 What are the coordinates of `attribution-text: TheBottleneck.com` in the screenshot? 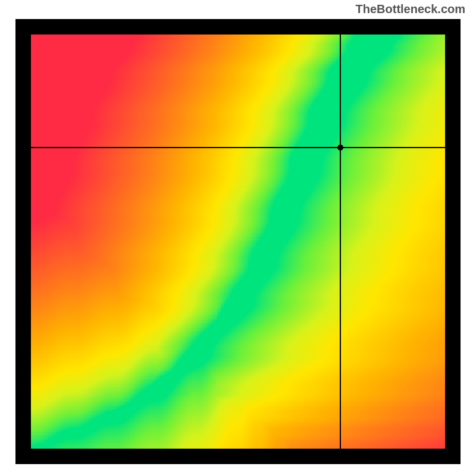 It's located at (411, 10).